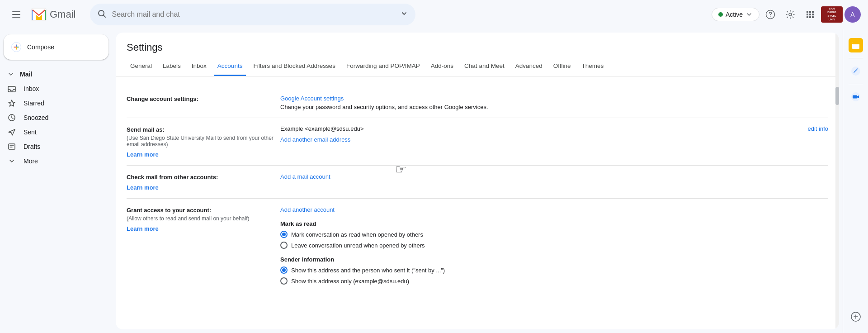 The image size is (868, 333). Describe the element at coordinates (42, 14) in the screenshot. I see `topbar-left: Gmail` at that location.